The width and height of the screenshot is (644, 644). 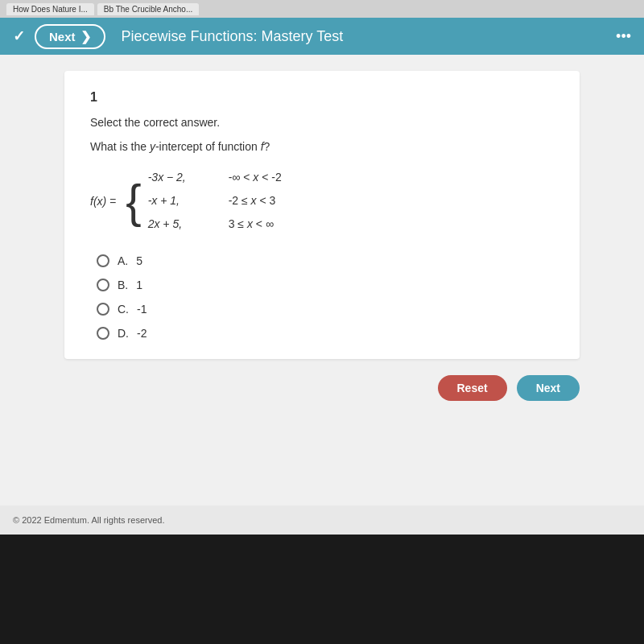 I want to click on more-options-icon: •••, so click(x=623, y=37).